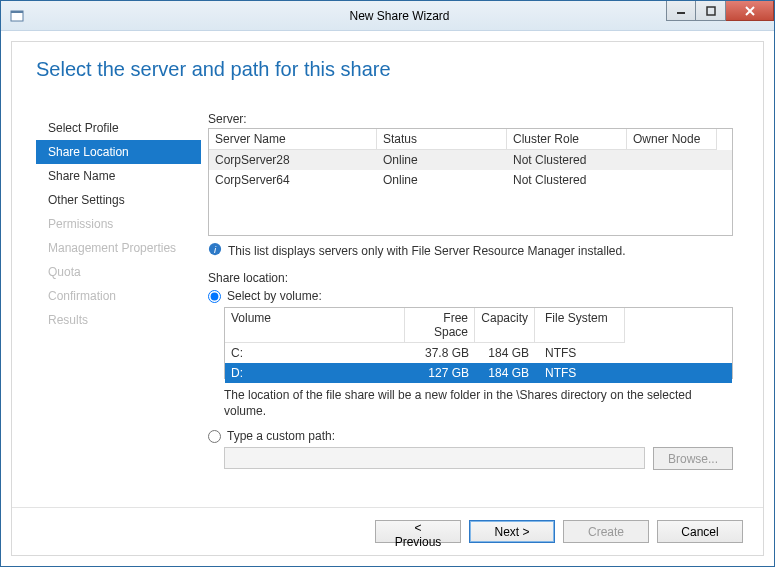 The width and height of the screenshot is (775, 567). Describe the element at coordinates (606, 532) in the screenshot. I see `create-button: Create` at that location.